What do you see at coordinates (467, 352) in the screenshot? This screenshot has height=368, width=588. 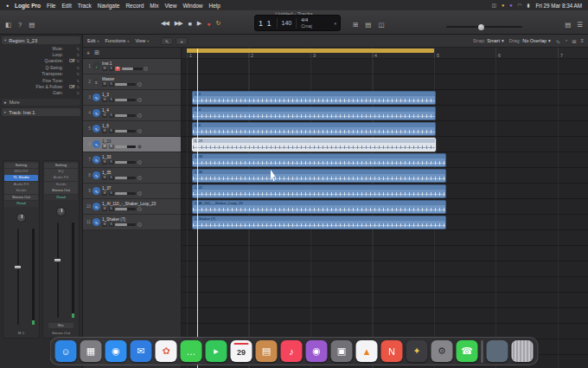 I see `dock-phone-icon: ☎` at bounding box center [467, 352].